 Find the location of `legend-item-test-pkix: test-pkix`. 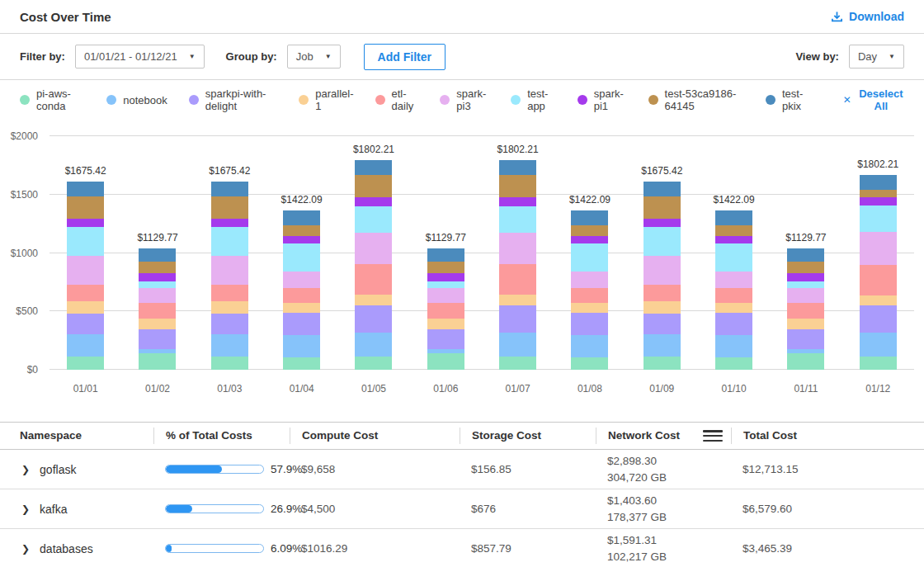

legend-item-test-pkix: test-pkix is located at coordinates (789, 100).